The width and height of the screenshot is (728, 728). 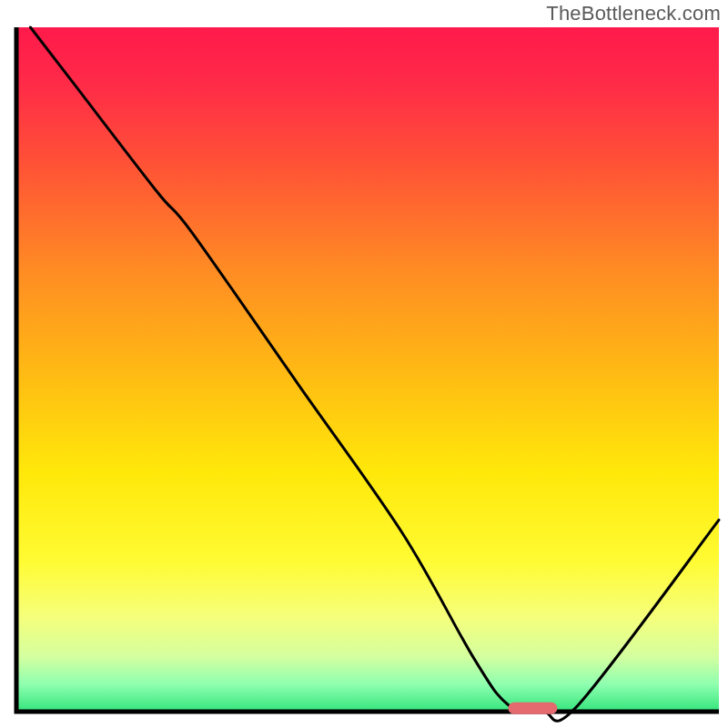 I want to click on watermark-label: TheBottleneck.com, so click(x=633, y=14).